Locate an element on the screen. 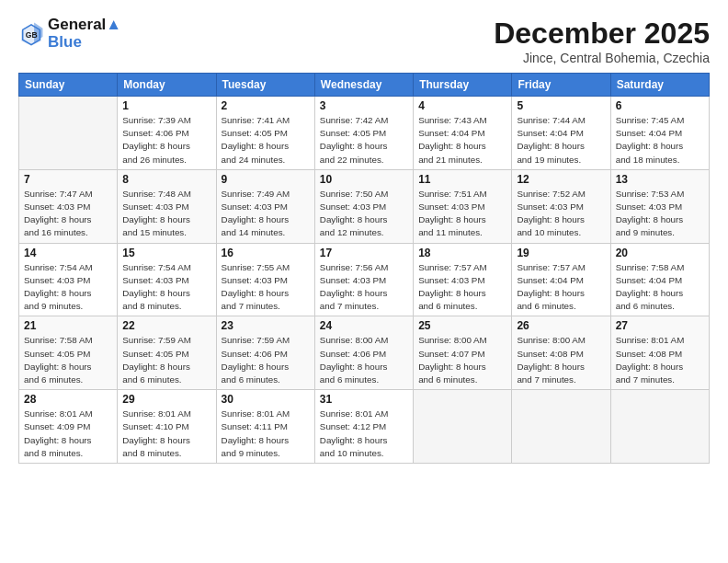 Image resolution: width=728 pixels, height=563 pixels. day-number: 5 is located at coordinates (561, 106).